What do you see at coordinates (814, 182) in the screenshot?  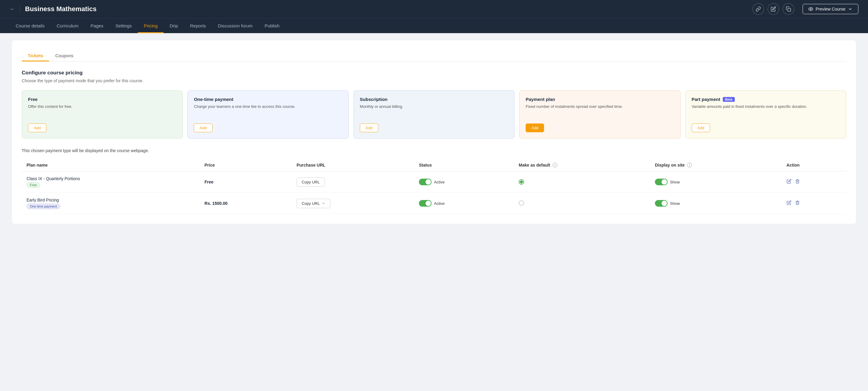 I see `row1-action-cell` at bounding box center [814, 182].